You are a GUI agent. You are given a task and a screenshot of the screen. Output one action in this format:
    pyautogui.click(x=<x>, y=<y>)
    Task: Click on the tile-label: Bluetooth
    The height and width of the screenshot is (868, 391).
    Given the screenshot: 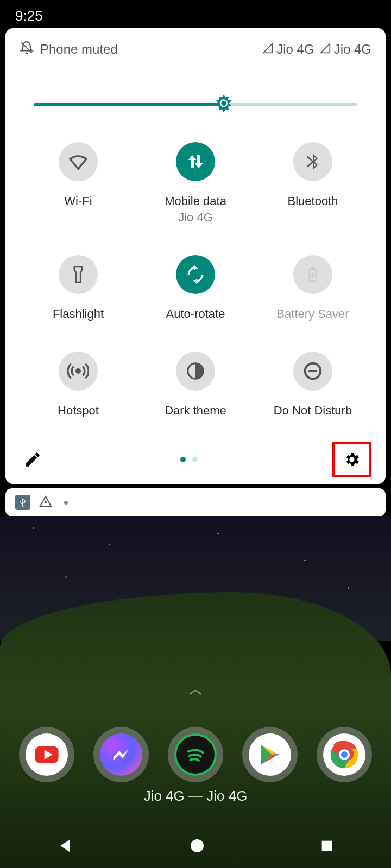 What is the action you would take?
    pyautogui.click(x=313, y=201)
    